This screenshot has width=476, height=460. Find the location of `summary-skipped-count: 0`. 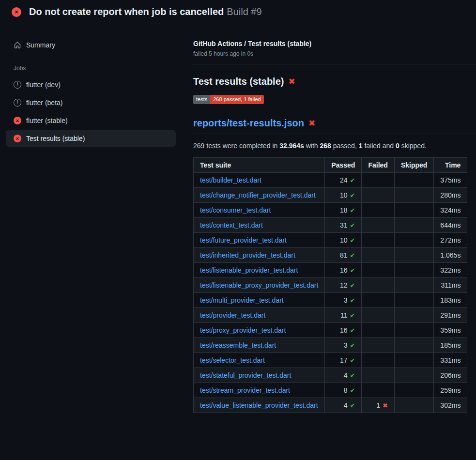

summary-skipped-count: 0 is located at coordinates (398, 146).